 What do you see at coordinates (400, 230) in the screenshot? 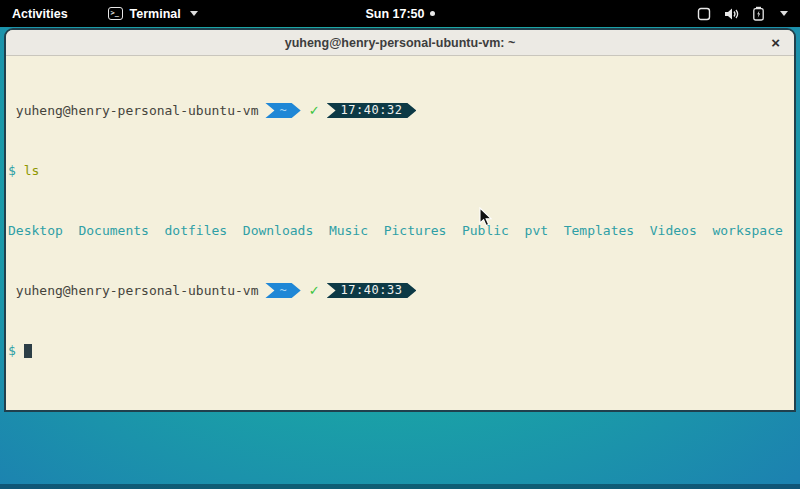
I see `ls-output-line: Desktop Documents dotfiles Downloads Mus…` at bounding box center [400, 230].